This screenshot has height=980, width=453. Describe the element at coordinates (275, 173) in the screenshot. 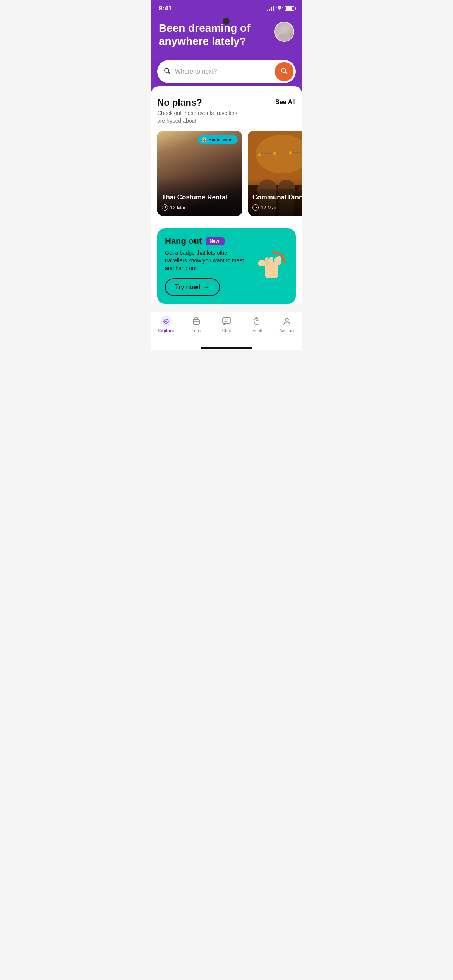

I see `event-card-2: 🏨 Communal Dinner 12 Mar` at that location.